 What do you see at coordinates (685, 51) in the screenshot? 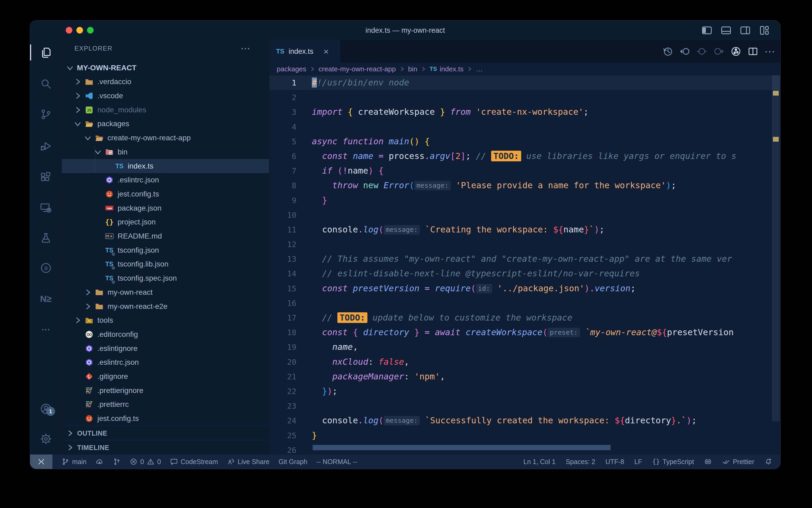
I see `navigate-back-icon` at bounding box center [685, 51].